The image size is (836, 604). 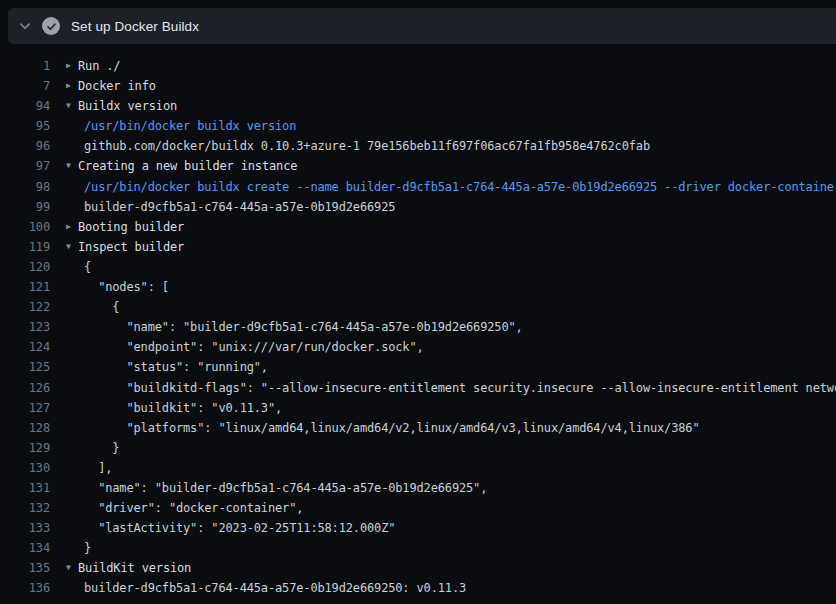 I want to click on log-line: 99builder-d9cfb5a1-c764-445a-a57e-0b19d2…, so click(x=418, y=207).